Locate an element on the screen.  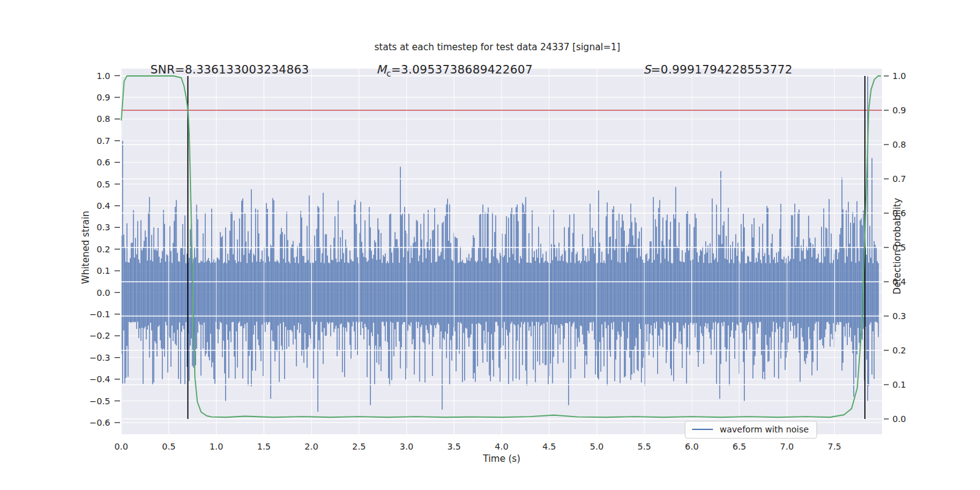
x-tick-label: 1.5 is located at coordinates (264, 447).